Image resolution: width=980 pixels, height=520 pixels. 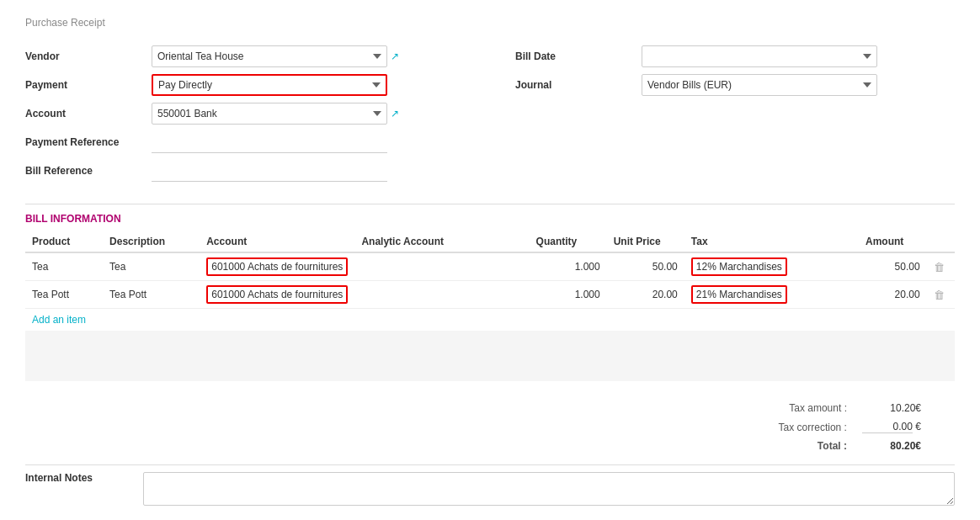 What do you see at coordinates (892, 242) in the screenshot?
I see `col-header-amount: Amount` at bounding box center [892, 242].